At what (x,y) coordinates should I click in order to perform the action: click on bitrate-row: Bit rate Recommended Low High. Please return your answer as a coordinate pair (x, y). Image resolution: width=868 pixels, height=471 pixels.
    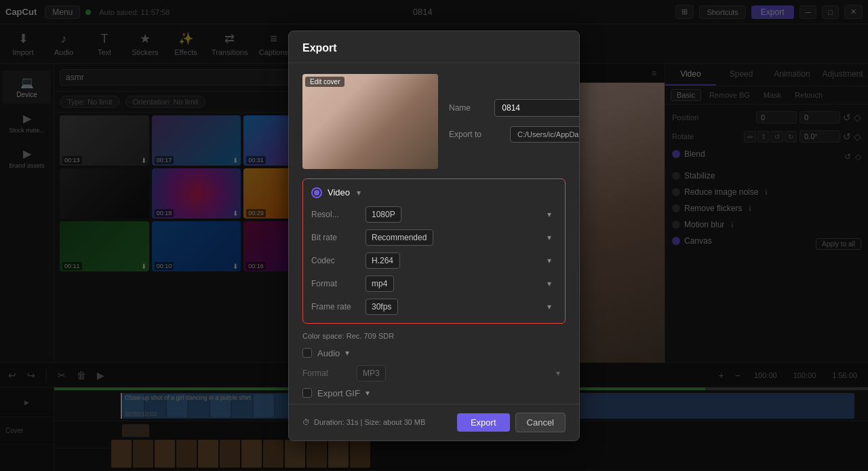
    Looking at the image, I should click on (434, 238).